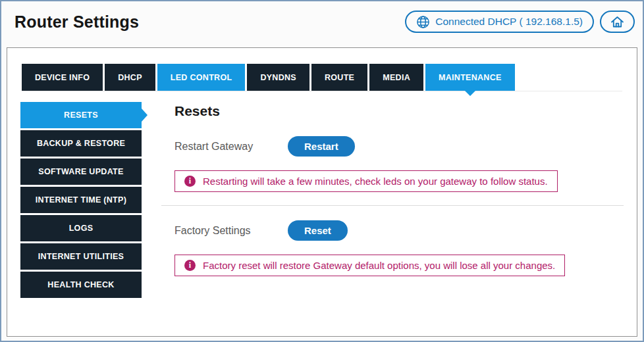  What do you see at coordinates (366, 182) in the screenshot?
I see `restart-notice: i Restarting will take a few minutes, ch…` at bounding box center [366, 182].